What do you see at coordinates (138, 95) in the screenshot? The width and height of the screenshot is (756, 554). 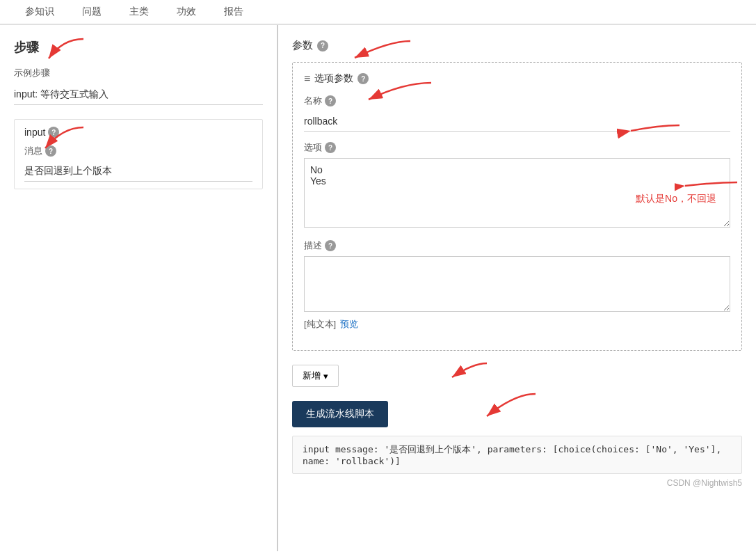 I see `step-text-input` at bounding box center [138, 95].